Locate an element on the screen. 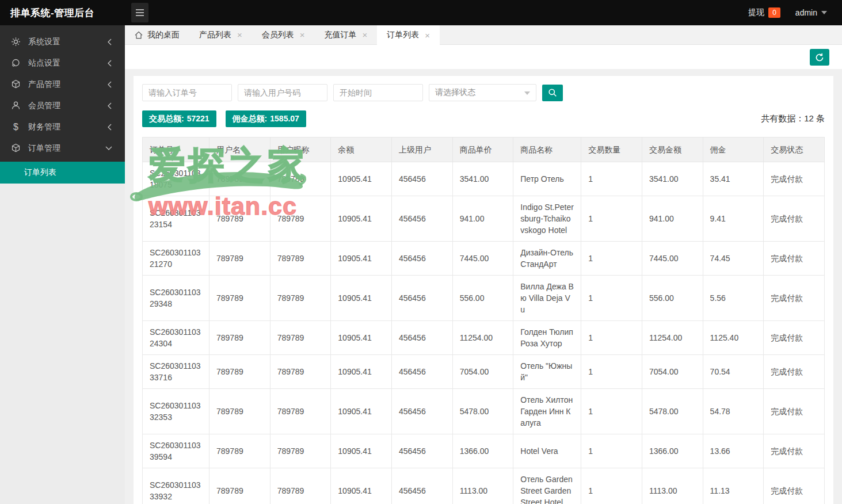  status-select: 请选择状态 is located at coordinates (482, 93).